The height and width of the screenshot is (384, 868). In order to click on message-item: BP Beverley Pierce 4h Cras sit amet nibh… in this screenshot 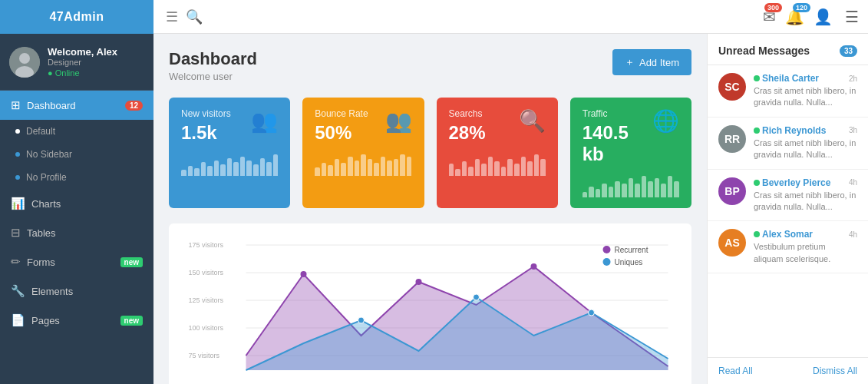, I will do `click(787, 196)`.